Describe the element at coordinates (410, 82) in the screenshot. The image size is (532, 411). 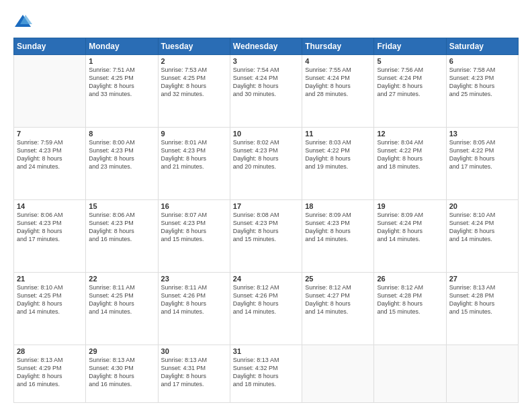
I see `day-info: Sunrise: 7:56 AM Sunset: 4:24 PM Dayligh…` at that location.